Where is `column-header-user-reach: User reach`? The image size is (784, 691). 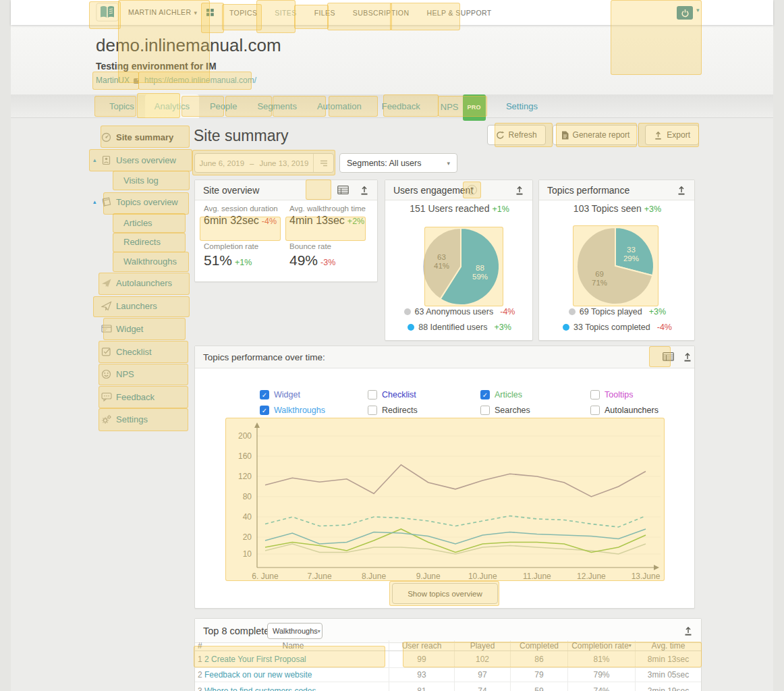 column-header-user-reach: User reach is located at coordinates (421, 645).